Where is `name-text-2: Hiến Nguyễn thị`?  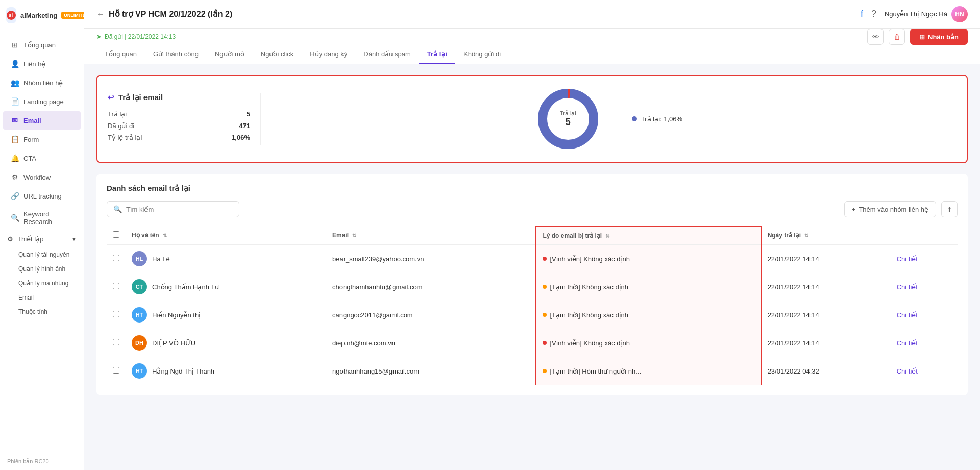
name-text-2: Hiến Nguyễn thị is located at coordinates (177, 315).